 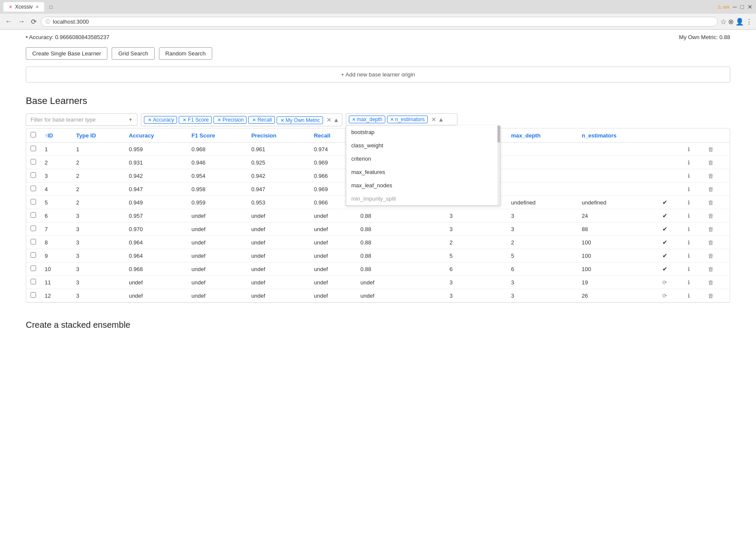 What do you see at coordinates (67, 53) in the screenshot?
I see `create-single-button: Create Single Base Learner` at bounding box center [67, 53].